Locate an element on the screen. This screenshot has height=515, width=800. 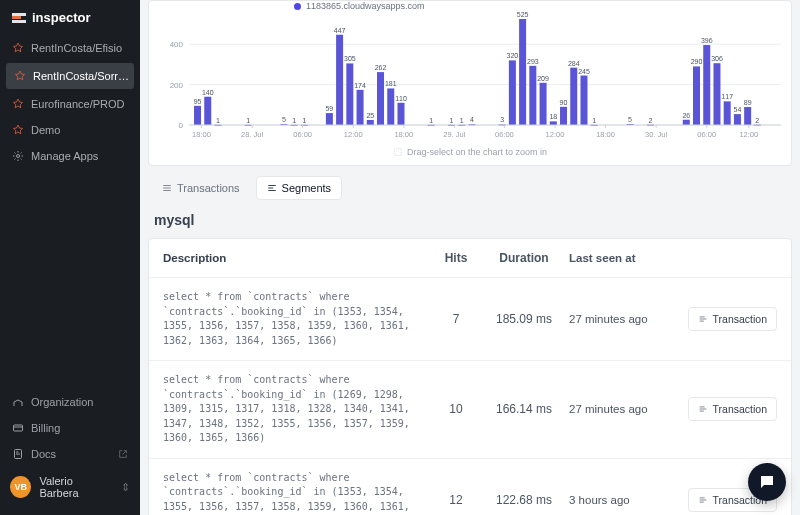
cell-duration: 185.09 ms is located at coordinates (524, 319).